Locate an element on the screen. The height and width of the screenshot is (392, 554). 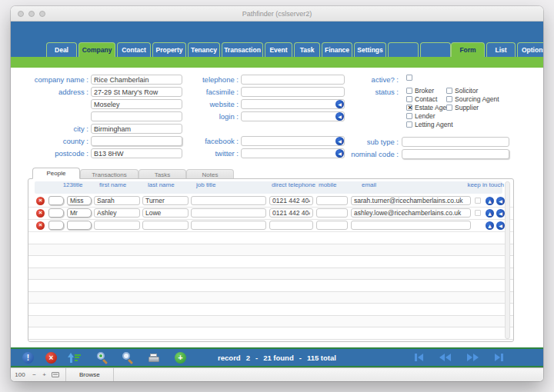
postcode-label: postcode : is located at coordinates (52, 154).